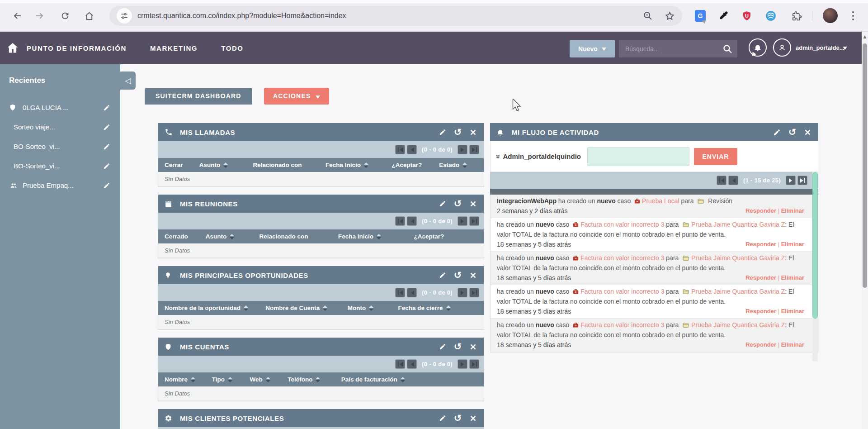  I want to click on column-header: Fecha Inicio, so click(359, 165).